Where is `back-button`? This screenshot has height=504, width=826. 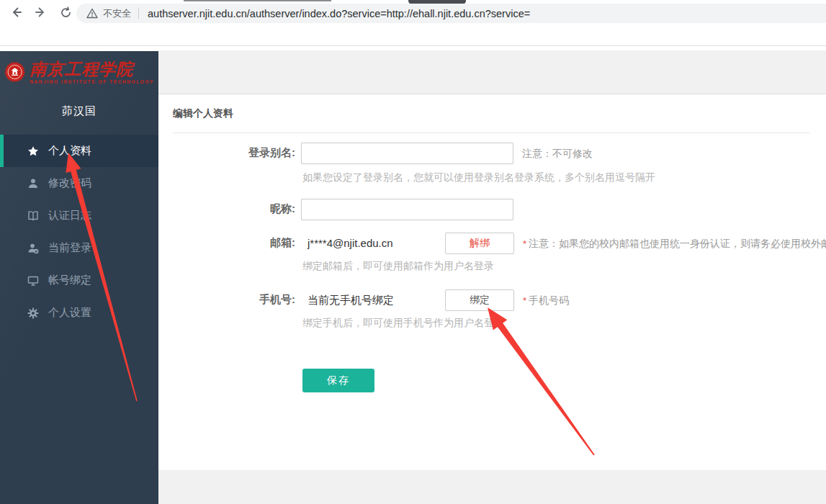 back-button is located at coordinates (16, 12).